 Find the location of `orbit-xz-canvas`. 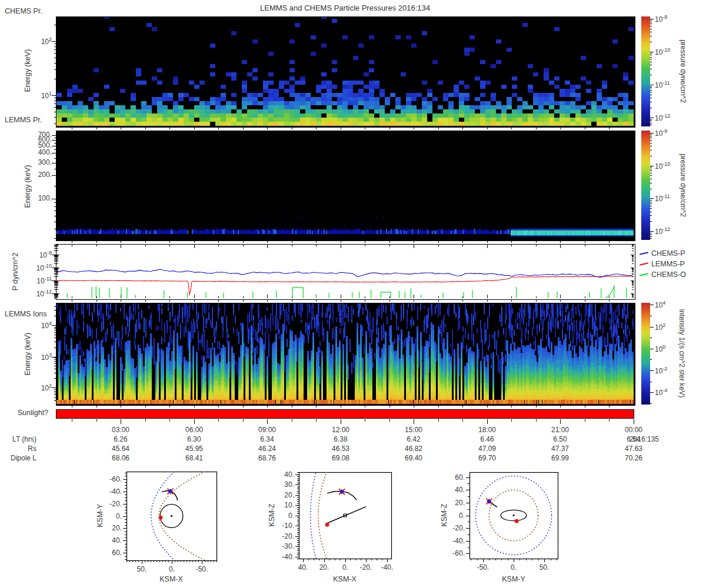

orbit-xz-canvas is located at coordinates (345, 519).